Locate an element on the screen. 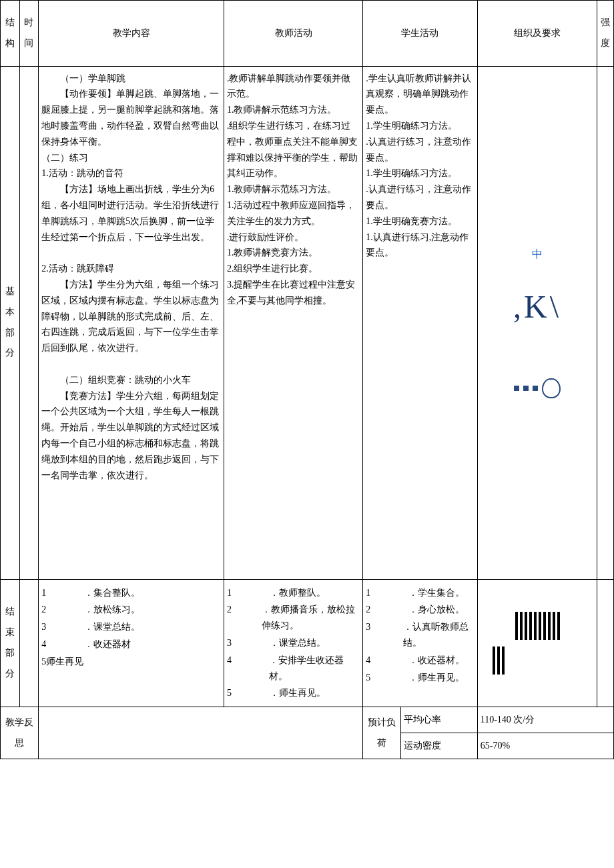 This screenshot has width=614, height=868. ending-intensity is located at coordinates (606, 643).